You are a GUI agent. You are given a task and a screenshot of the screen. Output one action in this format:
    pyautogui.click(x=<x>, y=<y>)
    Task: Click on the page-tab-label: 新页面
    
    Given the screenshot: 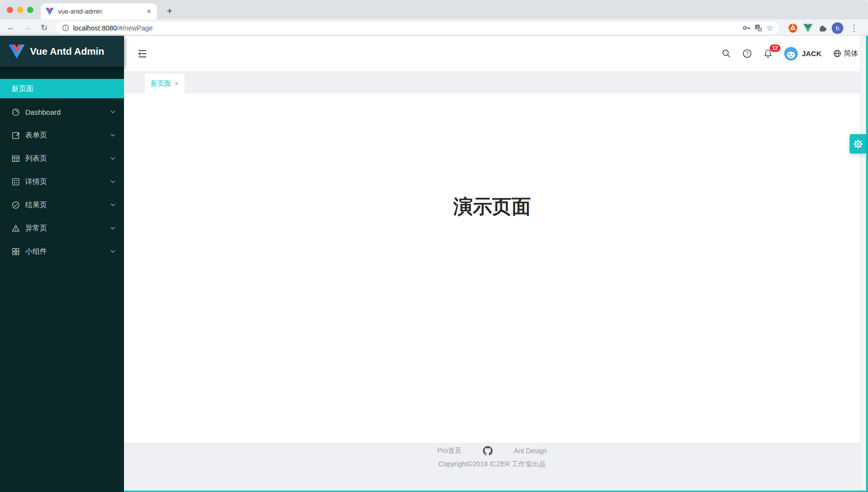 What is the action you would take?
    pyautogui.click(x=161, y=84)
    